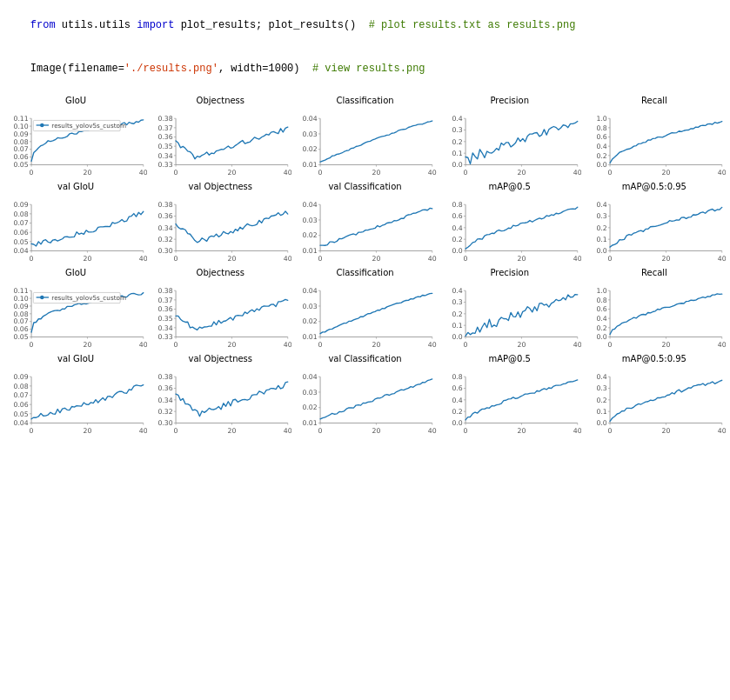  I want to click on chart-title-1-0: val GIoU, so click(76, 186).